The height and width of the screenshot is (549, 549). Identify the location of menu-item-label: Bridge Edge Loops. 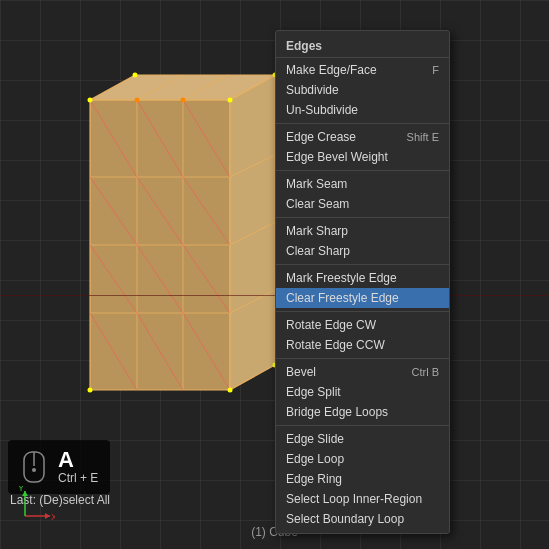
(337, 412).